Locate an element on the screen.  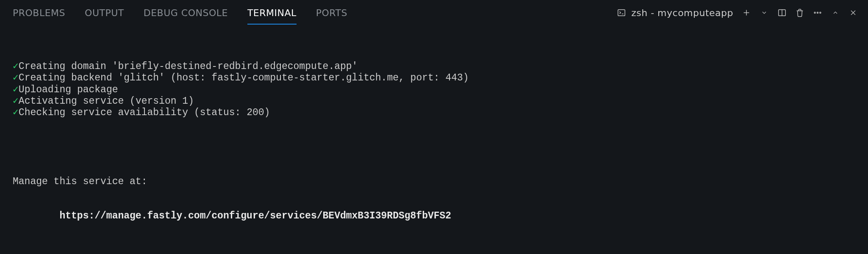
more-actions-button is located at coordinates (818, 13).